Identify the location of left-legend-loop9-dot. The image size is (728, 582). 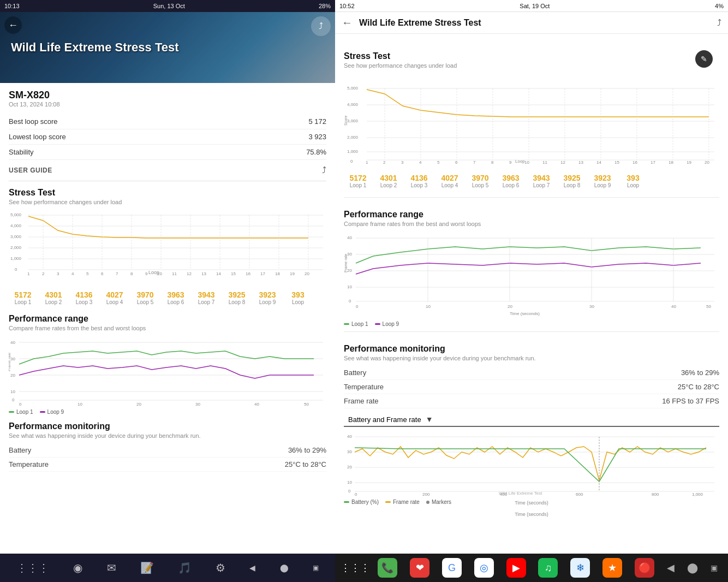
(43, 412).